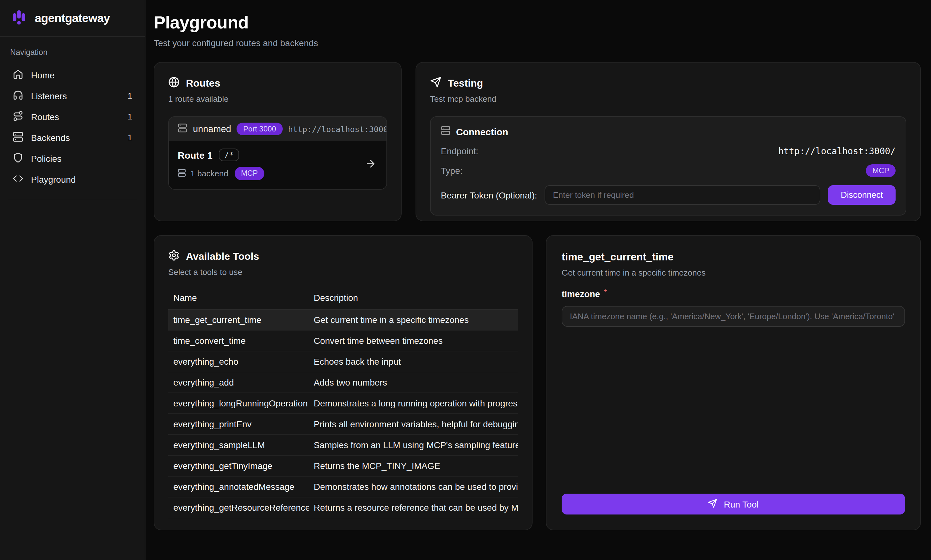 The width and height of the screenshot is (931, 560). I want to click on sidebar-item-label: Policies, so click(46, 158).